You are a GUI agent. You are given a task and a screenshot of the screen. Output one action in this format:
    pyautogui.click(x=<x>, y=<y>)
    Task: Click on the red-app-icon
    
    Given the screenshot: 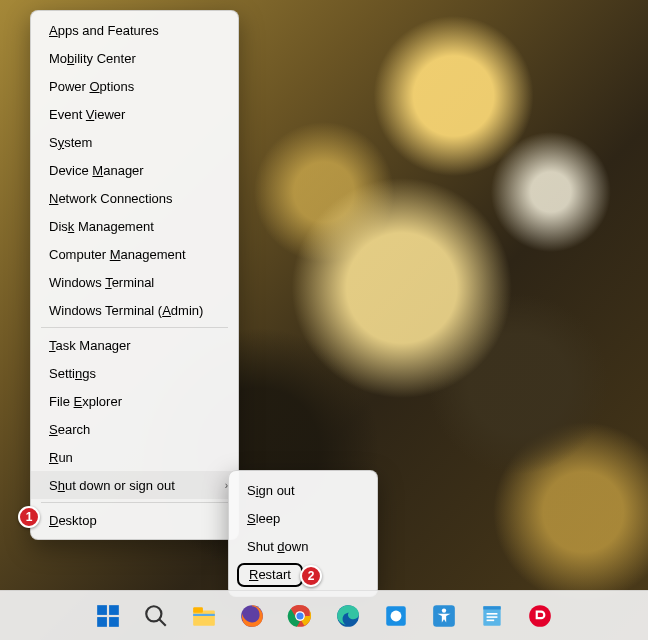 What is the action you would take?
    pyautogui.click(x=540, y=616)
    